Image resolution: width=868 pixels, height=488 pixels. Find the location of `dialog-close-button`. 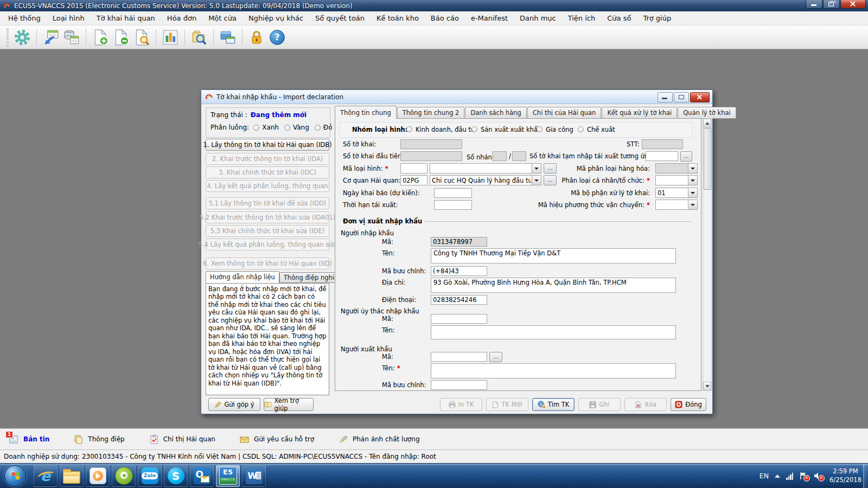

dialog-close-button is located at coordinates (700, 98).